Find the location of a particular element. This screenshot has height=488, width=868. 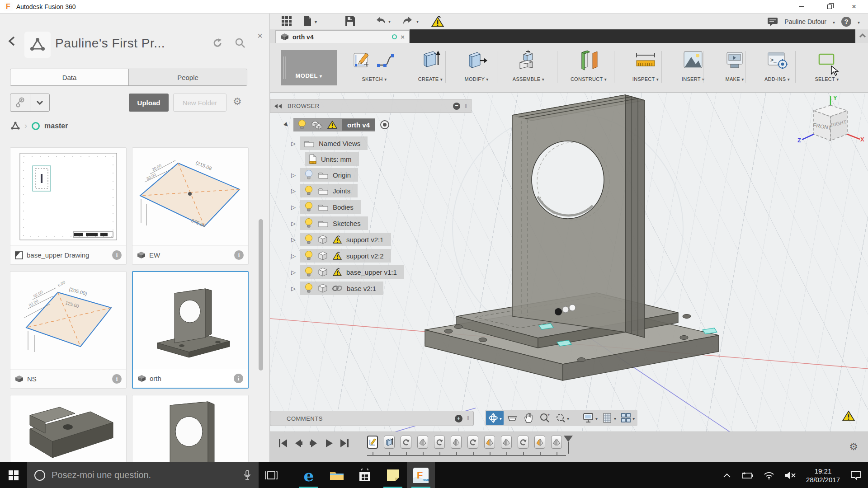

ribbon-group-construct: CONSTRUCT is located at coordinates (589, 68).